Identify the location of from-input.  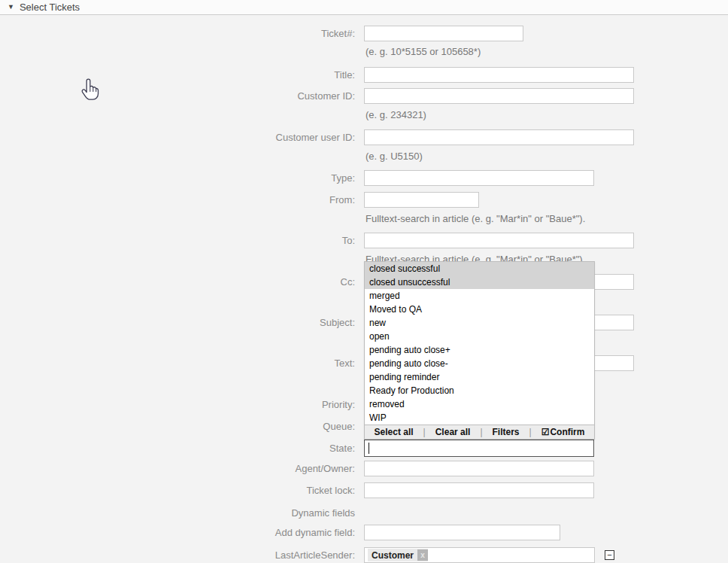
(421, 200).